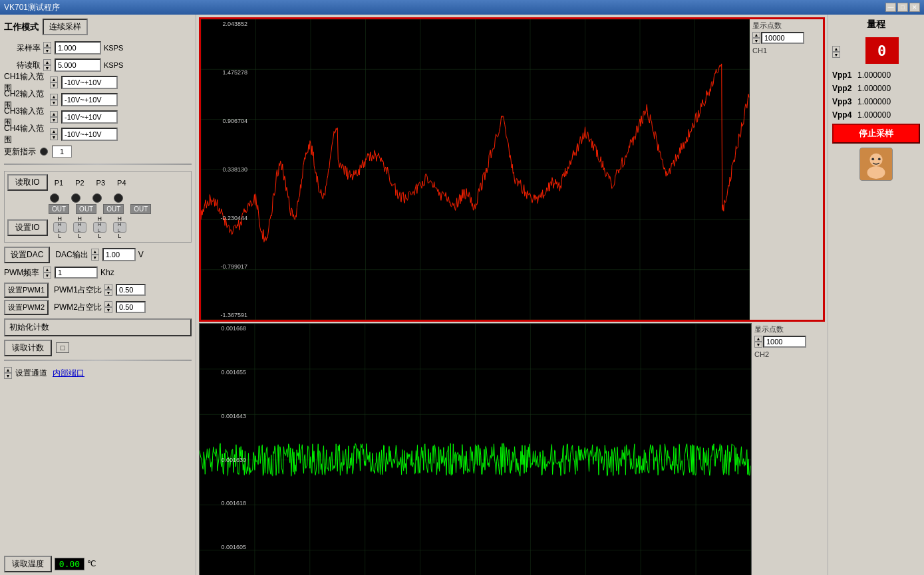  I want to click on set-pwm1-button: 设置PWM1, so click(27, 290).